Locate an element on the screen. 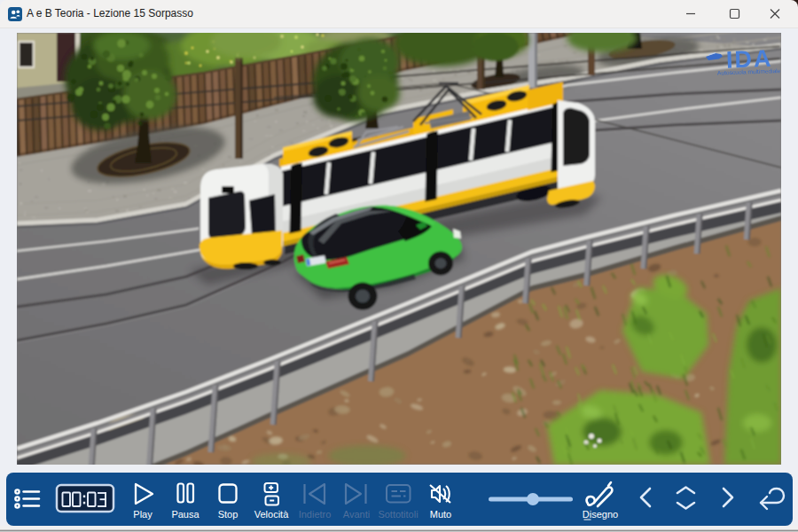 Image resolution: width=798 pixels, height=532 pixels. svg-text: Sottotitoli is located at coordinates (397, 514).